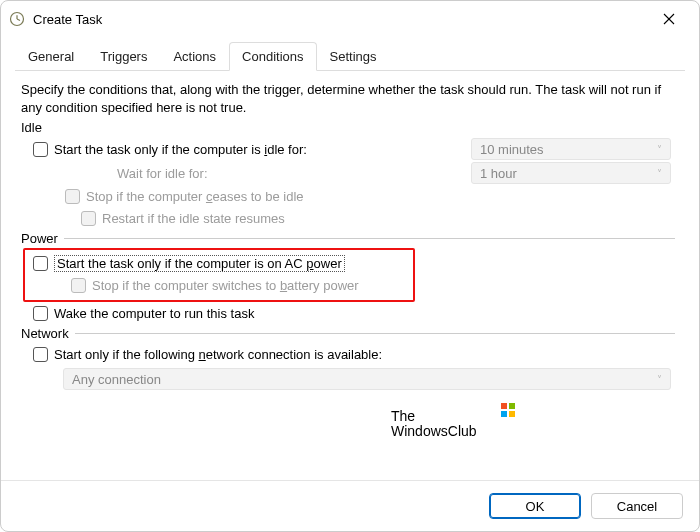  What do you see at coordinates (350, 506) in the screenshot?
I see `footer: OK Cancel` at bounding box center [350, 506].